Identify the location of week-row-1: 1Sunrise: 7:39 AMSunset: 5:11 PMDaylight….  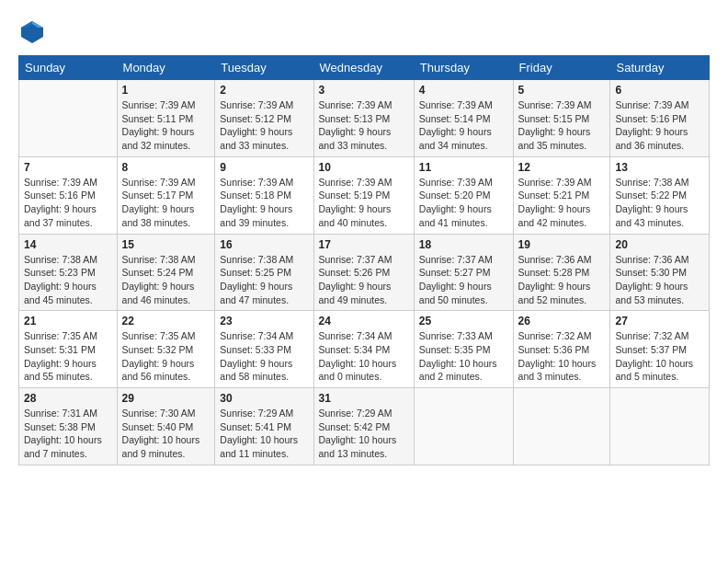
(364, 119).